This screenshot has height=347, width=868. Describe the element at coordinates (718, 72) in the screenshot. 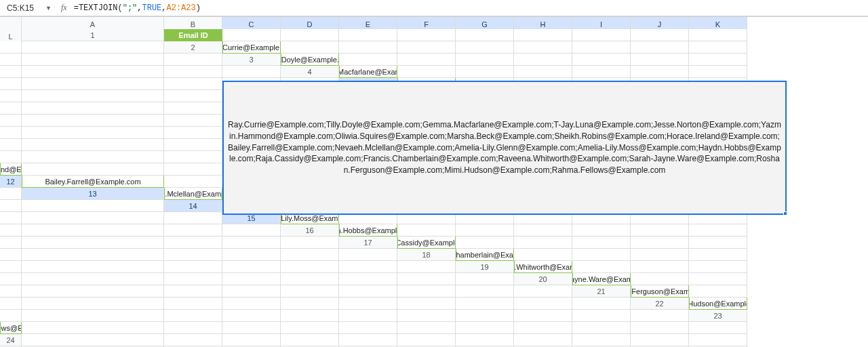

I see `cell-G4` at that location.